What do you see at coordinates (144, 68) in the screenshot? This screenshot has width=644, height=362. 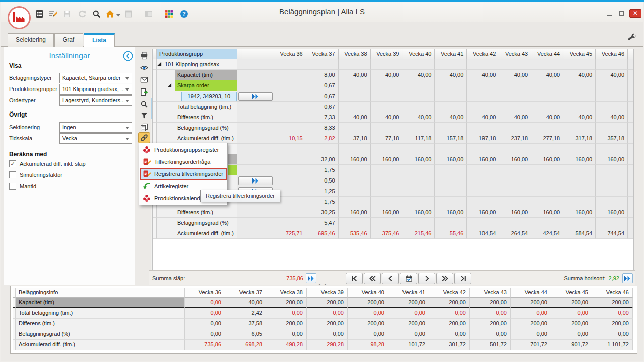 I see `preview-eye-icon` at bounding box center [144, 68].